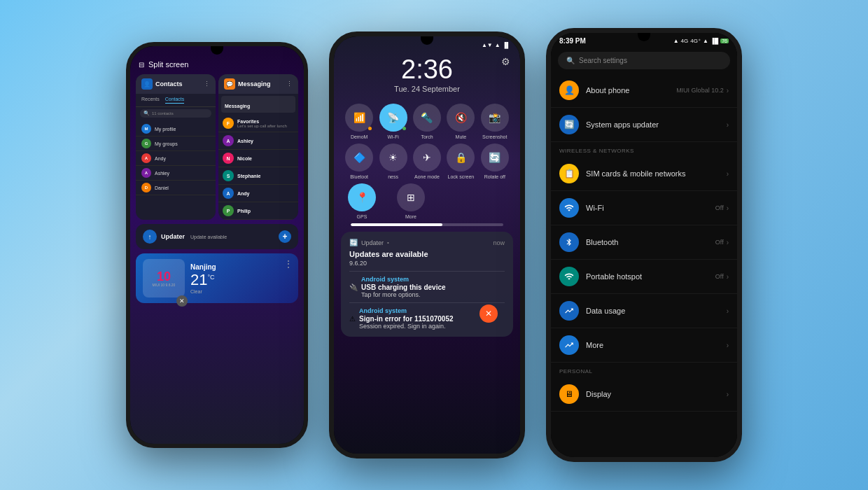  Describe the element at coordinates (150, 237) in the screenshot. I see `updater-icon: ↑` at that location.